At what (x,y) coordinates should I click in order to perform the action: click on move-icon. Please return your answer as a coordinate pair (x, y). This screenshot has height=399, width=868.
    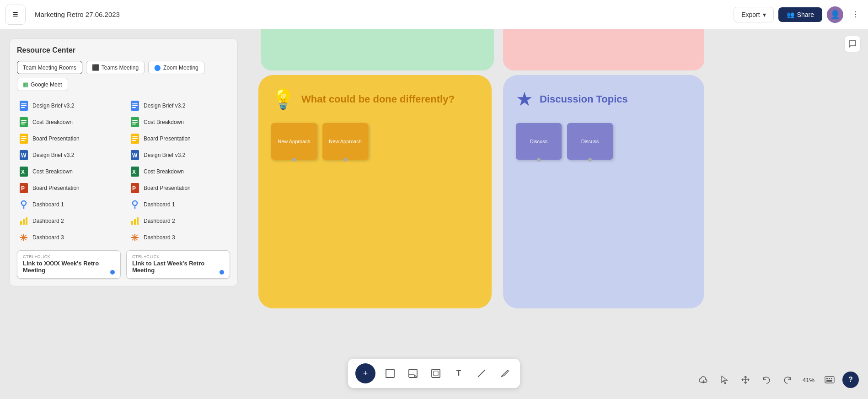
    Looking at the image, I should click on (745, 380).